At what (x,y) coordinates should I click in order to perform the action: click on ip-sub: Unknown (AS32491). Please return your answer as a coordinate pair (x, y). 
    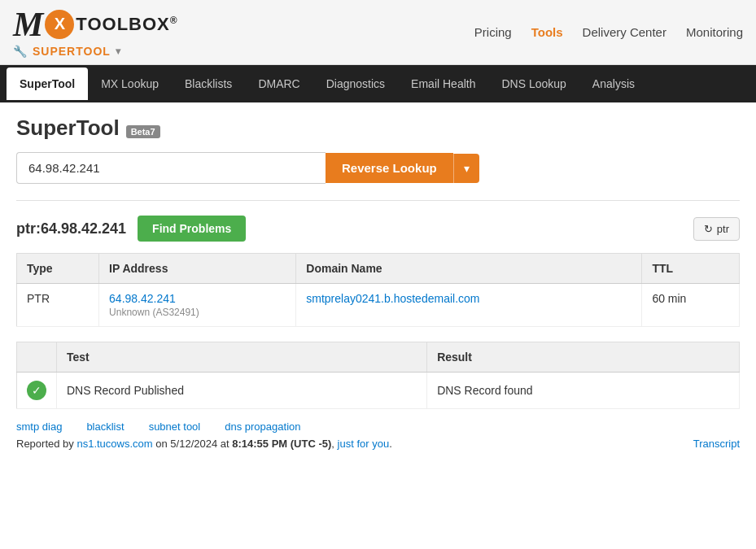
    Looking at the image, I should click on (155, 312).